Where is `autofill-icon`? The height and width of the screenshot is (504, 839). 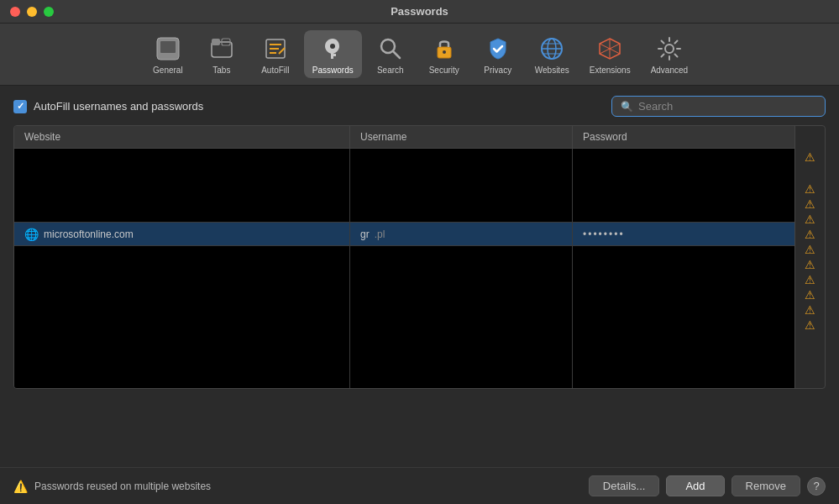
autofill-icon is located at coordinates (275, 49).